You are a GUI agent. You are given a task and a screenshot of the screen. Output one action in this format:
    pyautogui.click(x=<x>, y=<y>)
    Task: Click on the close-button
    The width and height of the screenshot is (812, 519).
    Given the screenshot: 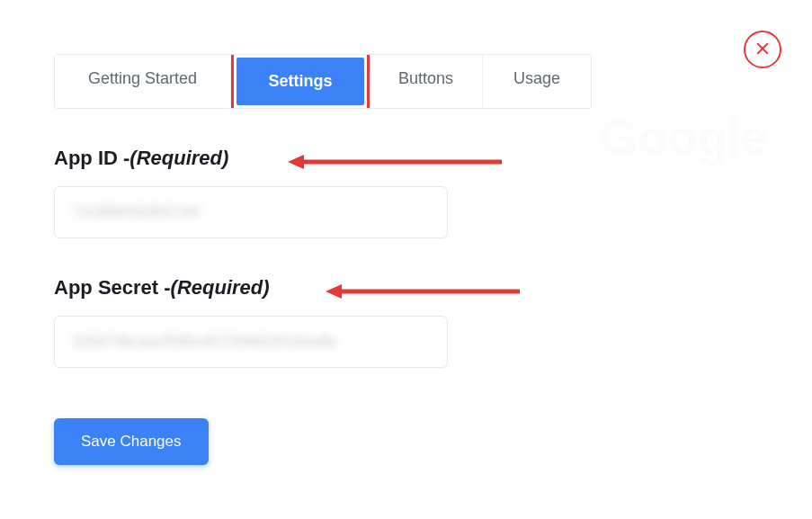 What is the action you would take?
    pyautogui.click(x=763, y=49)
    